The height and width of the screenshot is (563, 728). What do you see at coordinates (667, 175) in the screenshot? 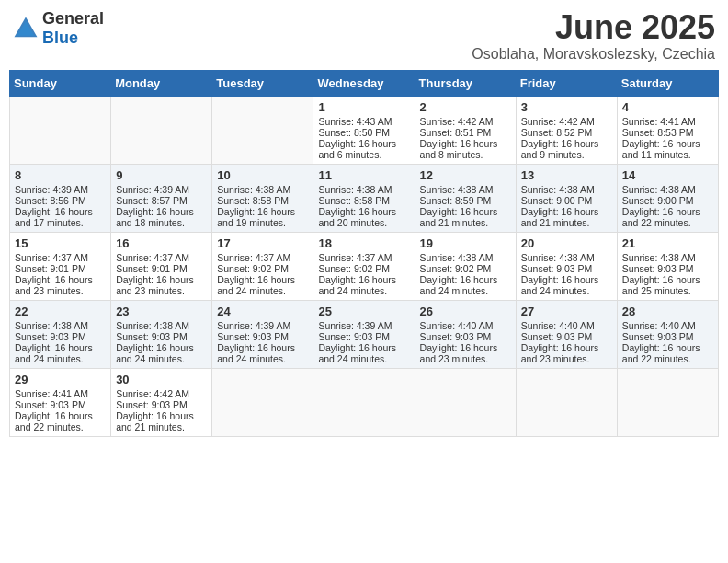
I see `day-number: 14` at bounding box center [667, 175].